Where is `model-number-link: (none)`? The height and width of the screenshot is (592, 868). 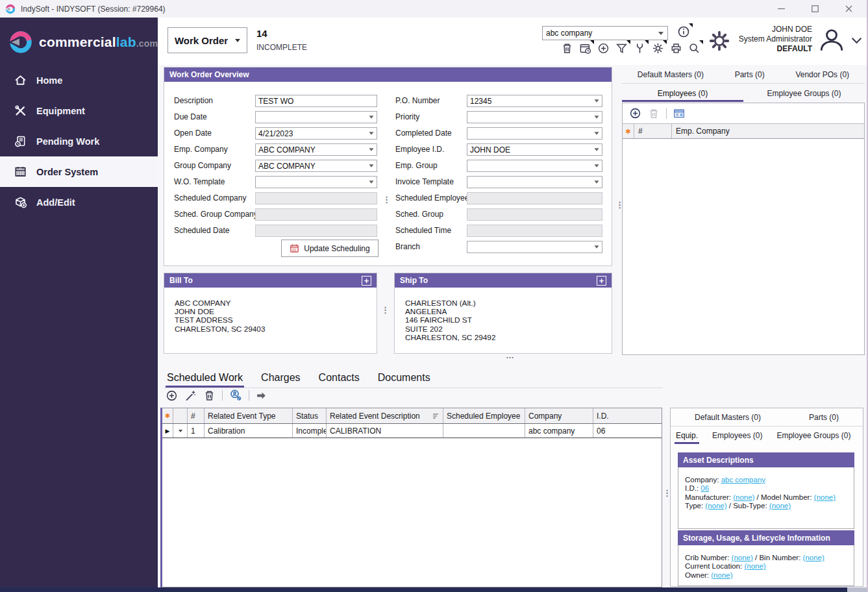
model-number-link: (none) is located at coordinates (825, 497).